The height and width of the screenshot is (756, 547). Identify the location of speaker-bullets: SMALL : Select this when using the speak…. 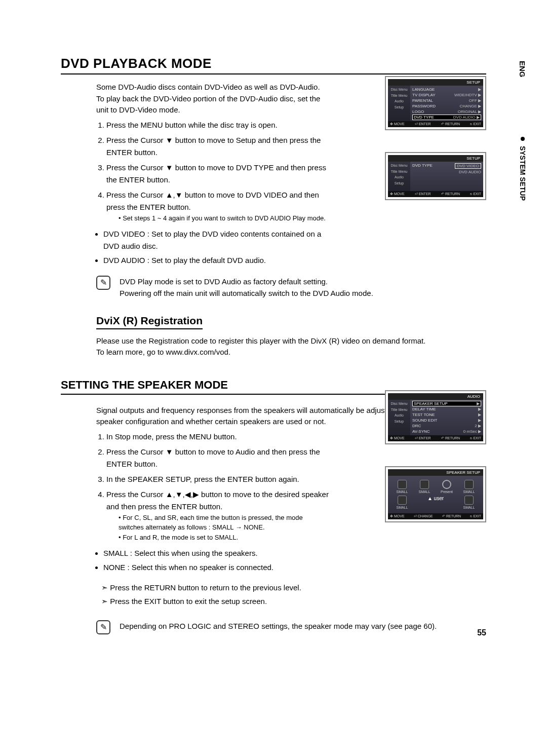
(215, 560).